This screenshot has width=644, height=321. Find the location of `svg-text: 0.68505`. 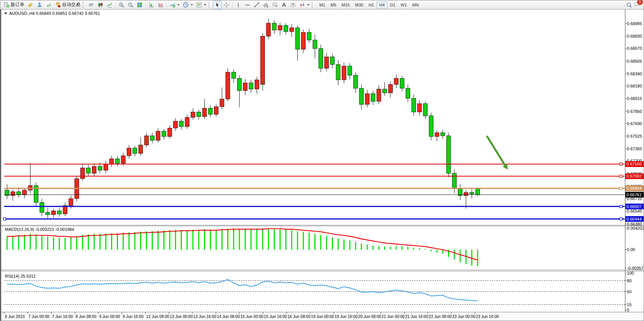

svg-text: 0.68505 is located at coordinates (634, 61).